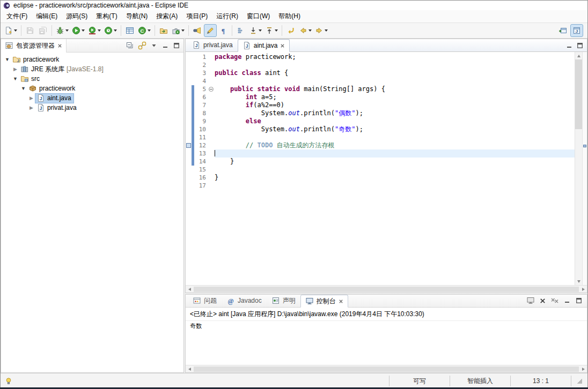 This screenshot has width=588, height=389. Describe the element at coordinates (395, 105) in the screenshot. I see `code-text: if(a%2==0)` at that location.